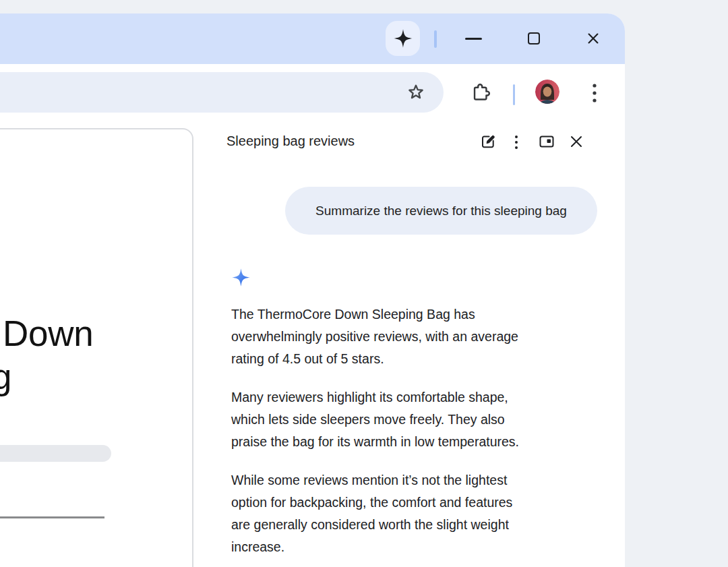 The height and width of the screenshot is (567, 728). Describe the element at coordinates (420, 514) in the screenshot. I see `response-paragraph: While some reviews mention it’s not the …` at that location.